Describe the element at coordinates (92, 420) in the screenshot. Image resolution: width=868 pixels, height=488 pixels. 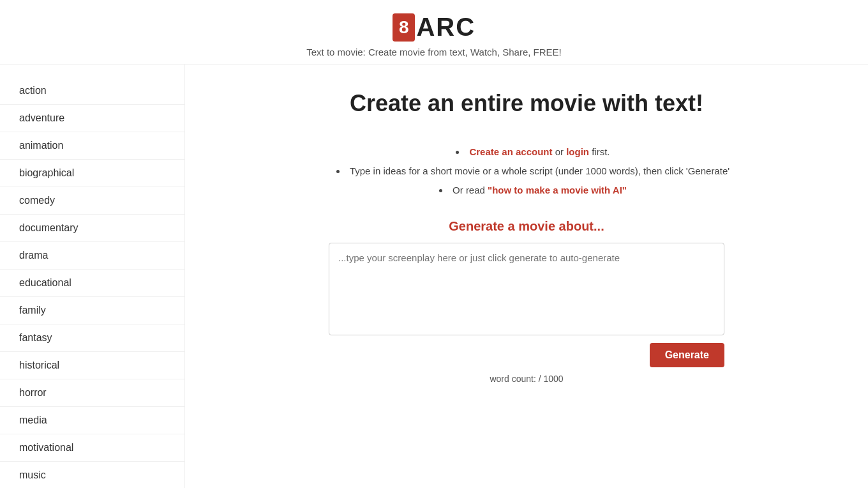
I see `sidebar-item-media: media` at that location.